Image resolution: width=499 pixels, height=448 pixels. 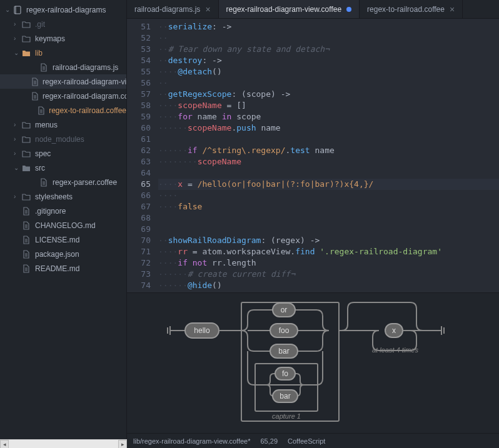 What do you see at coordinates (139, 207) in the screenshot?
I see `line-number: 67` at bounding box center [139, 207].